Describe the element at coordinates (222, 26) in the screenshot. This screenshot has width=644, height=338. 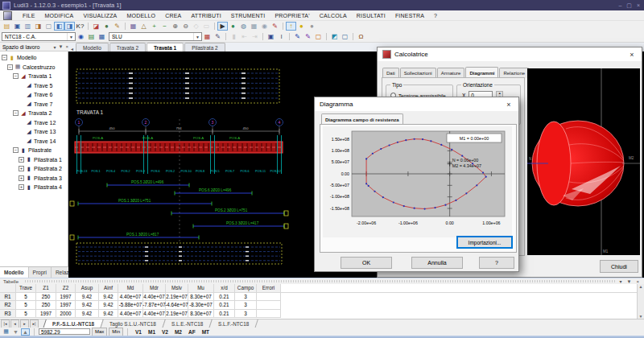
I see `select-cursor-icon: ▶` at that location.